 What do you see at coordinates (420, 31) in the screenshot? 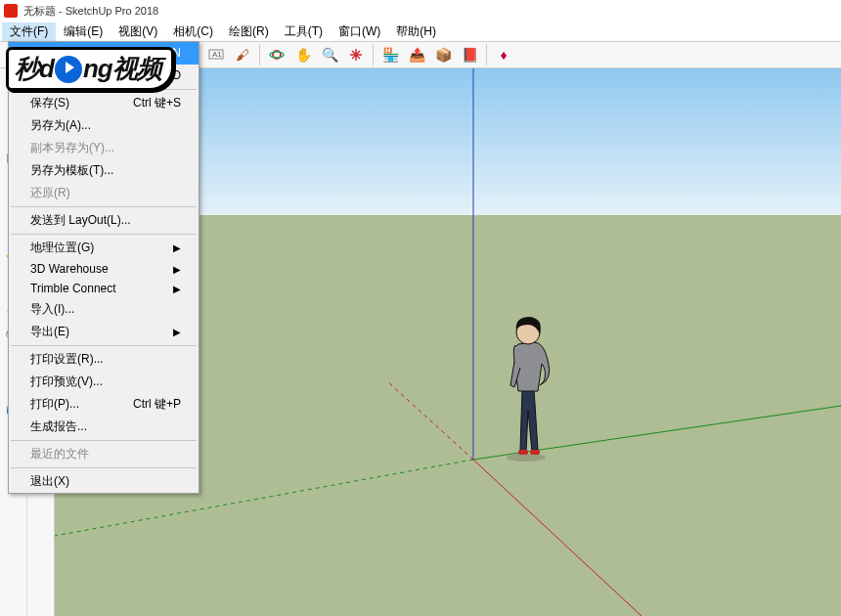
I see `menu-bar: 文件(F) 编辑(E) 视图(V) 相机(C) 绘图(R) 工具(T) 窗口(W…` at bounding box center [420, 31].